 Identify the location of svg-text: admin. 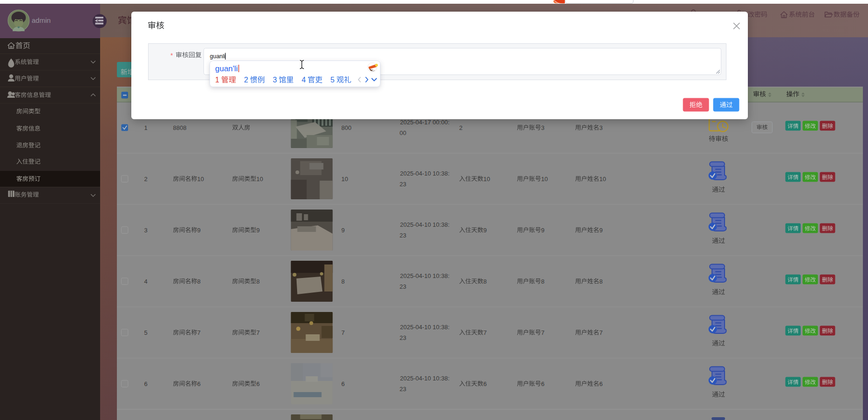
(41, 20).